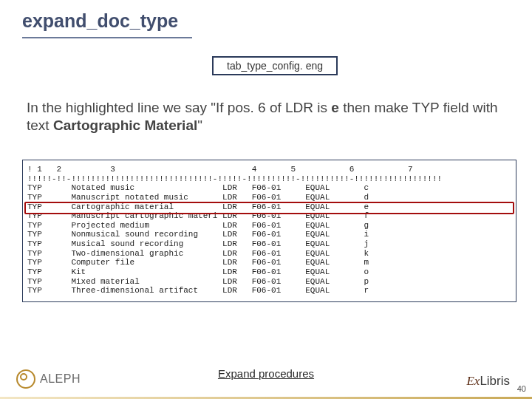  I want to click on title-underline, so click(107, 38).